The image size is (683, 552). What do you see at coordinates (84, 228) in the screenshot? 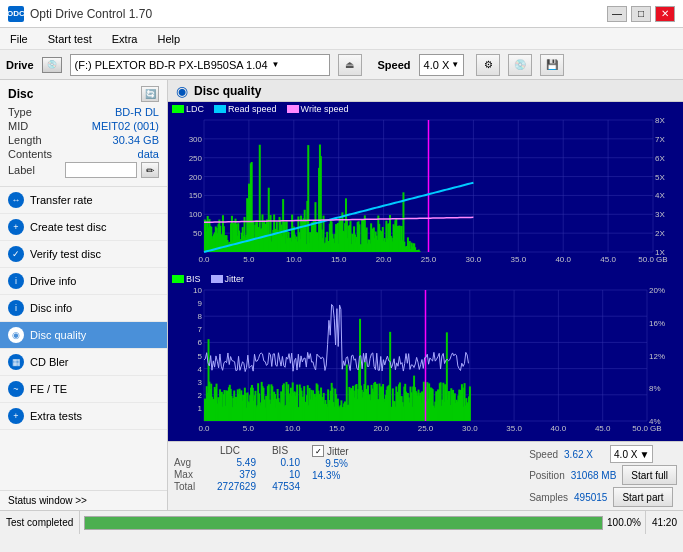
I see `nav-item-create-test-disc: + Create test disc` at bounding box center [84, 228].